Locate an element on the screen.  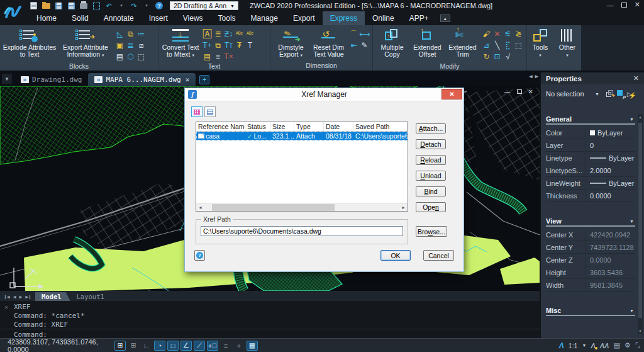
prop-row-color: Color ByLayer is located at coordinates (591, 133).